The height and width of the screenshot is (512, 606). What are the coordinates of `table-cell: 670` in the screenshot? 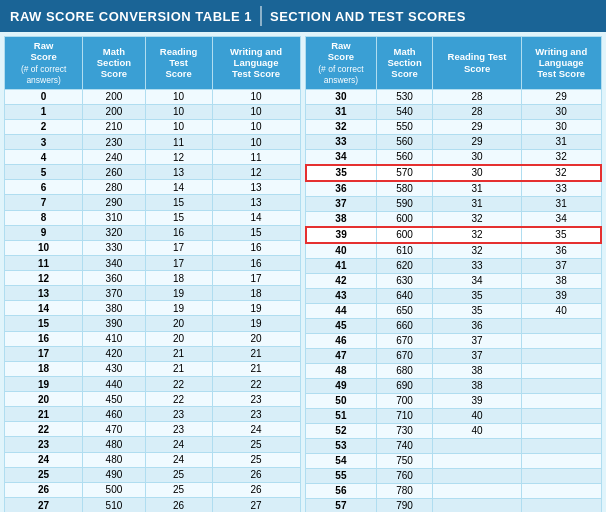 It's located at (404, 340).